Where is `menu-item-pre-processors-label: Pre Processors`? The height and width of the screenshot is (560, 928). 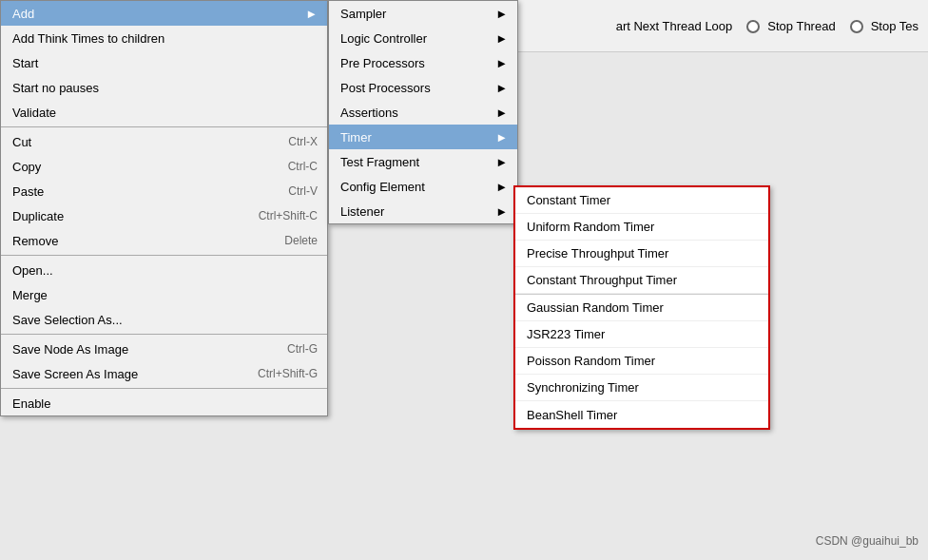 menu-item-pre-processors-label: Pre Processors is located at coordinates (382, 63).